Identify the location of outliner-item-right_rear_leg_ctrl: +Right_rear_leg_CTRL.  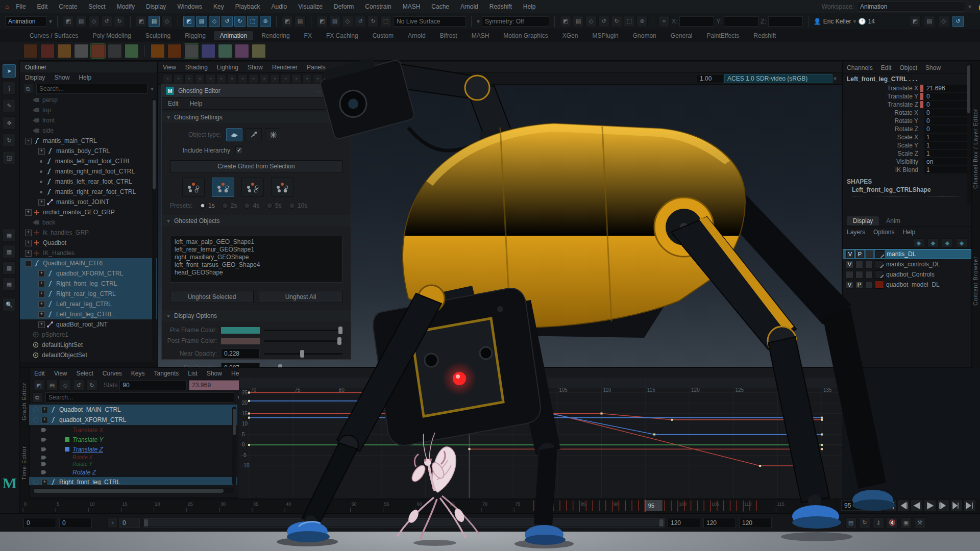
(88, 294).